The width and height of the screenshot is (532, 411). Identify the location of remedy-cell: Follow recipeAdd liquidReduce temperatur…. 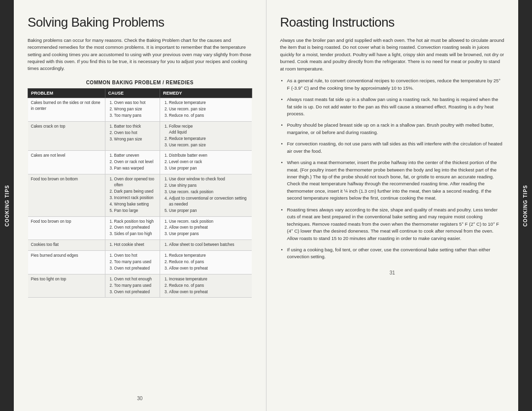
(206, 136).